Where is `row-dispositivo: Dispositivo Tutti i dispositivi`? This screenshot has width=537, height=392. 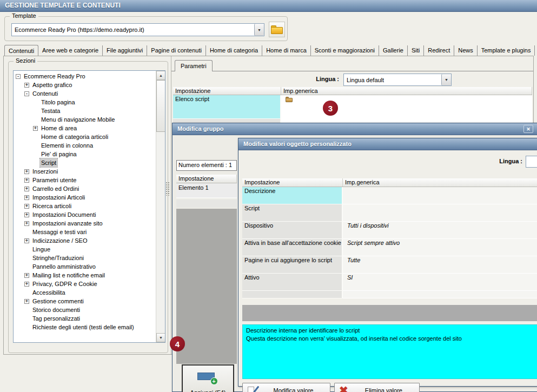 row-dispositivo: Dispositivo Tutti i dispositivi is located at coordinates (389, 230).